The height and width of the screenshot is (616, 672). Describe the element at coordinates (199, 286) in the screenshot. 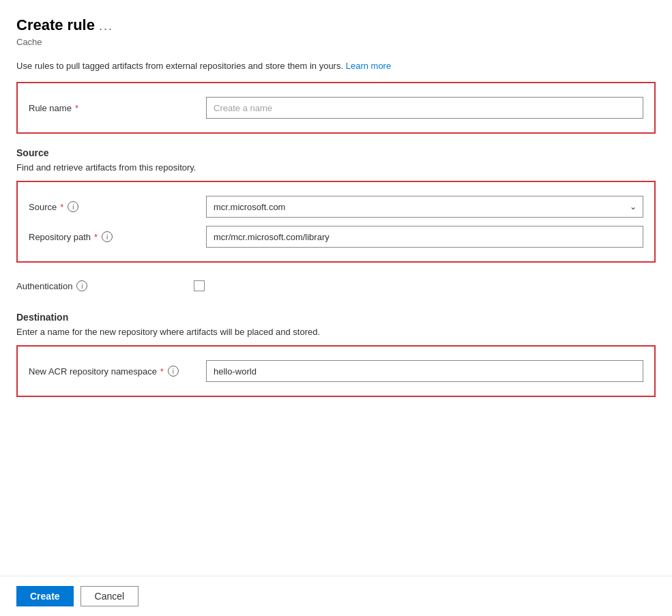

I see `auth-checkbox-wrapper` at that location.